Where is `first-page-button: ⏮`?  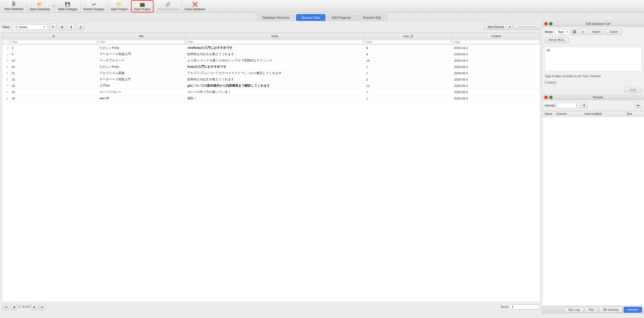
first-page-button: ⏮ is located at coordinates (6, 307).